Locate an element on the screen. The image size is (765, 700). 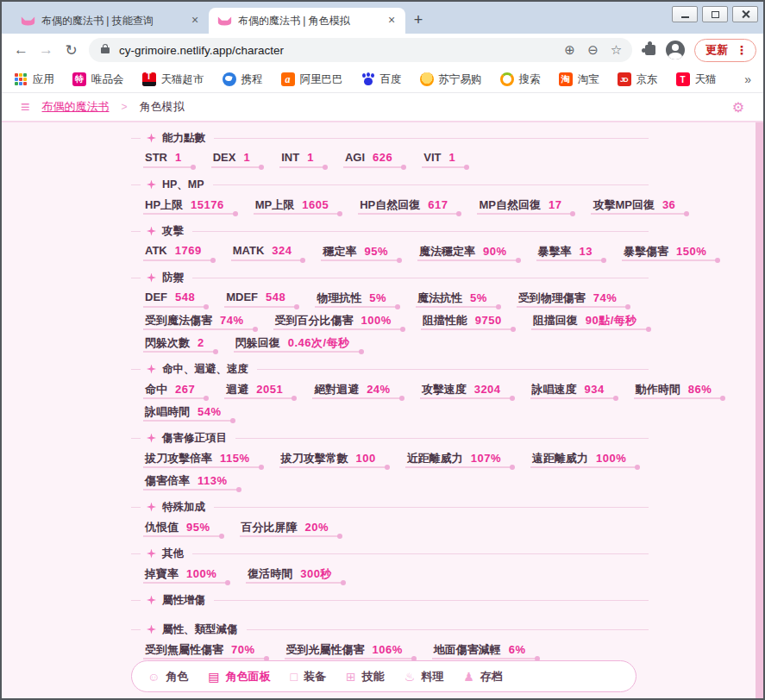
stat-label: 受到物理傷害 is located at coordinates (552, 298).